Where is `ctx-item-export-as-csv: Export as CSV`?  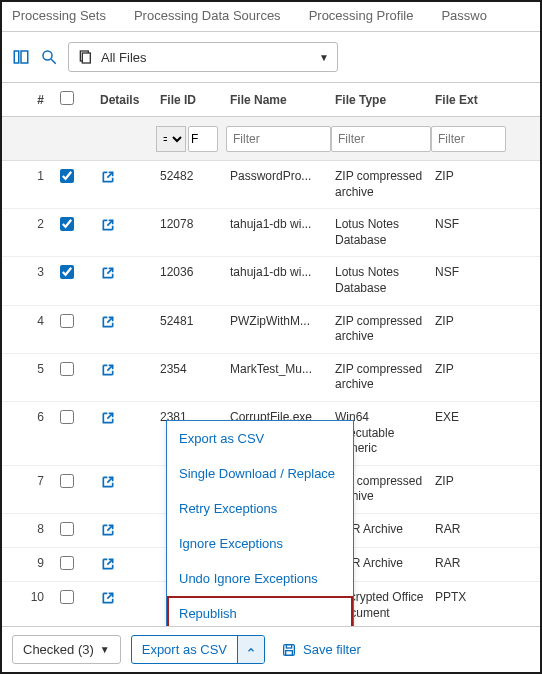
ctx-item-export-as-csv: Export as CSV is located at coordinates (260, 438).